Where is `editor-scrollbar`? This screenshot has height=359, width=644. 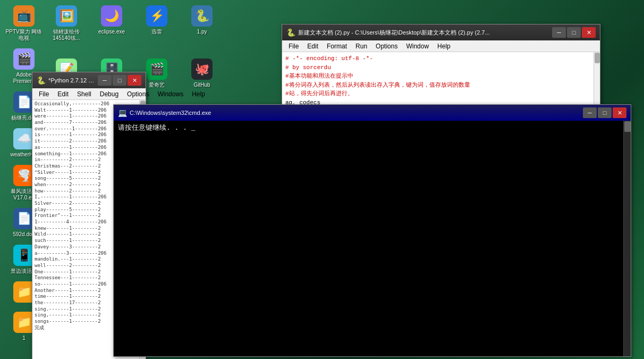
editor-scrollbar is located at coordinates (597, 80).